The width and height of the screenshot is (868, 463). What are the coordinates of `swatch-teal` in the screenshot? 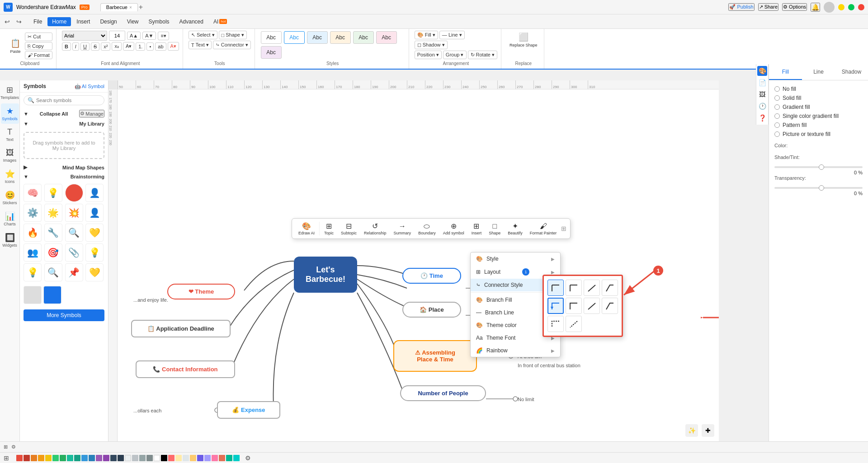 It's located at (70, 458).